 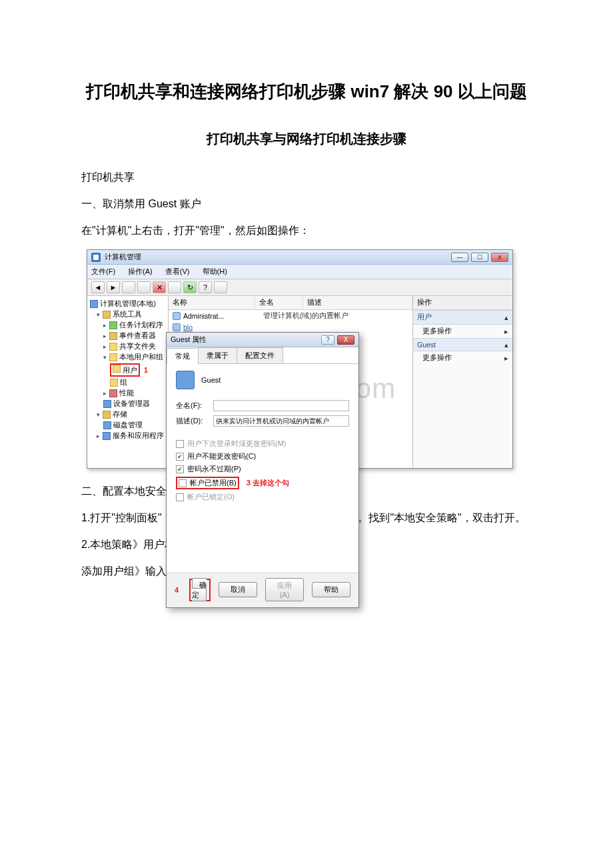 What do you see at coordinates (291, 327) in the screenshot?
I see `user-row-blo: blo` at bounding box center [291, 327].